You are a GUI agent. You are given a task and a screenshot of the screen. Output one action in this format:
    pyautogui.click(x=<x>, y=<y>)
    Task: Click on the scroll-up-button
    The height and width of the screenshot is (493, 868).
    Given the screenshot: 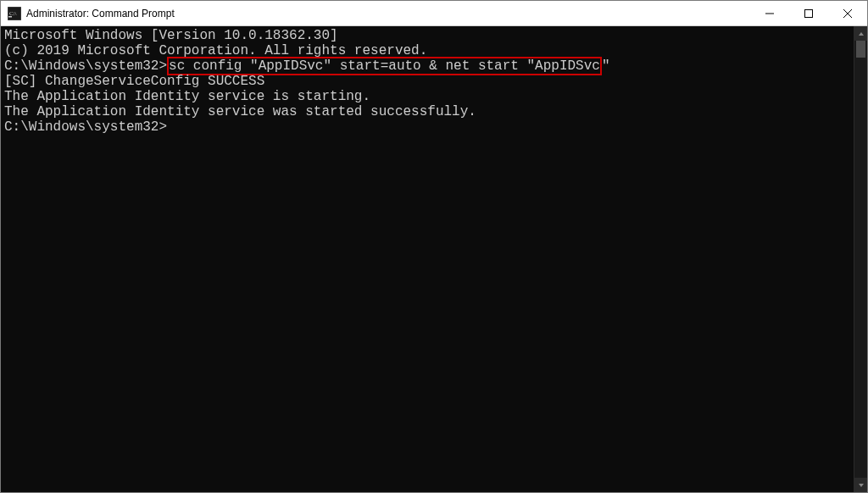 What is the action you would take?
    pyautogui.click(x=861, y=34)
    